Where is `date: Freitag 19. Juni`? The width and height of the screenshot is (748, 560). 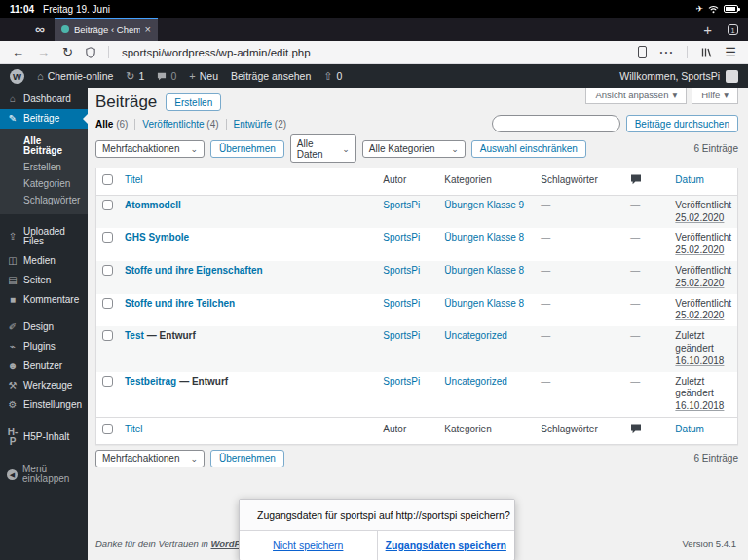
date: Freitag 19. Juni is located at coordinates (76, 10).